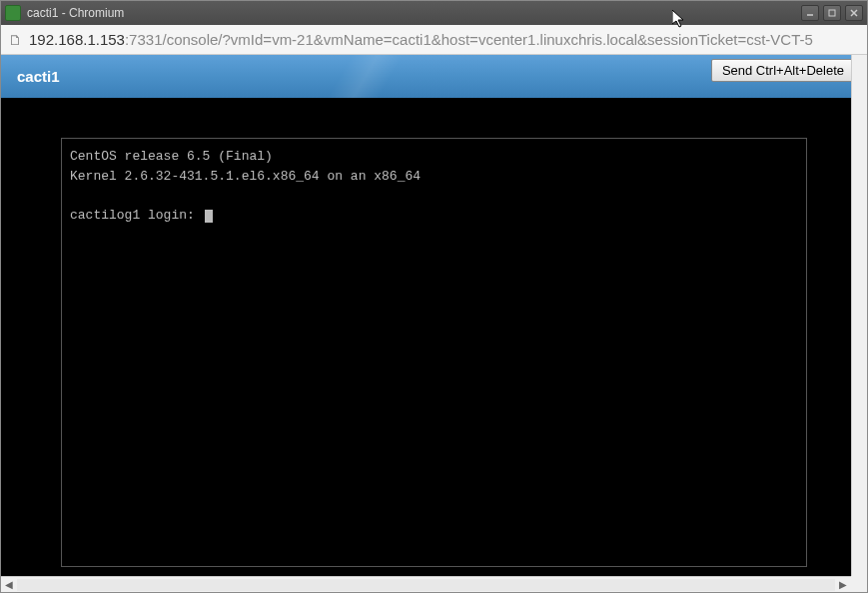 This screenshot has width=868, height=593. I want to click on address-bar: 🗋 192.168.1.153:7331/console/?vmId=vm-21…, so click(434, 40).